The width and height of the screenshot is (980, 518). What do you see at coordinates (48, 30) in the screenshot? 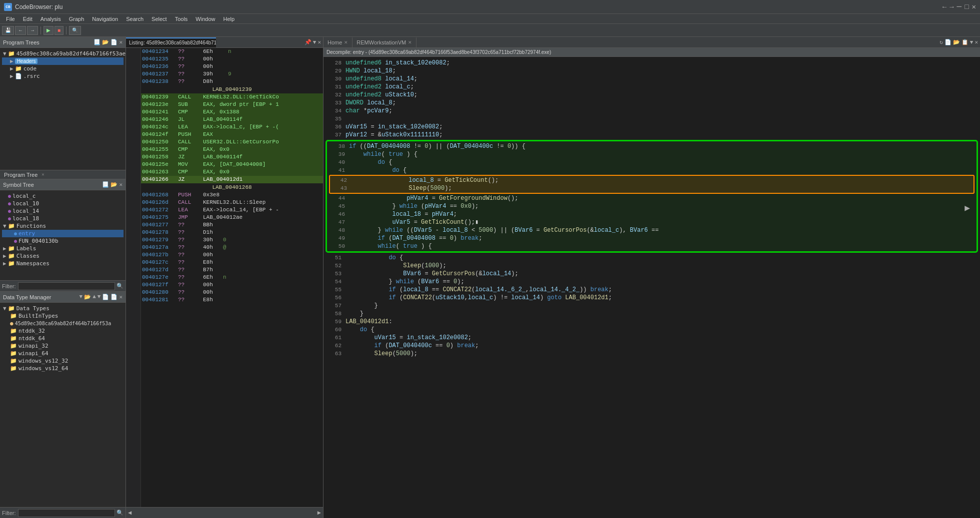
I see `tb-run: ▶` at bounding box center [48, 30].